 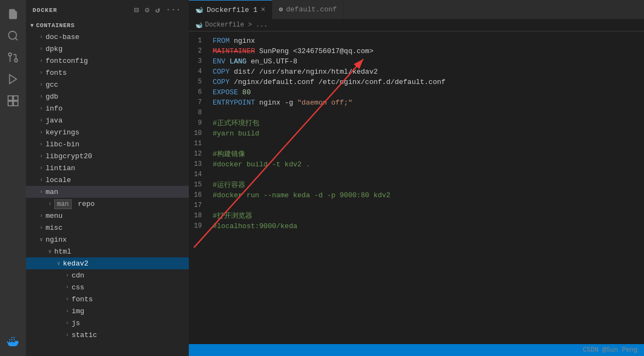 I want to click on tree-item-fontconfig: › fontconfig, so click(x=107, y=61).